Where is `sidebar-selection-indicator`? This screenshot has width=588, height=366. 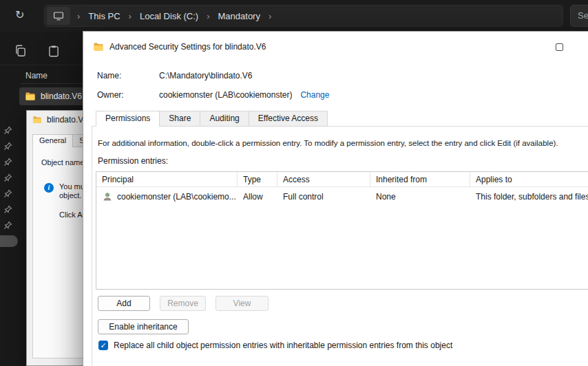 sidebar-selection-indicator is located at coordinates (9, 241).